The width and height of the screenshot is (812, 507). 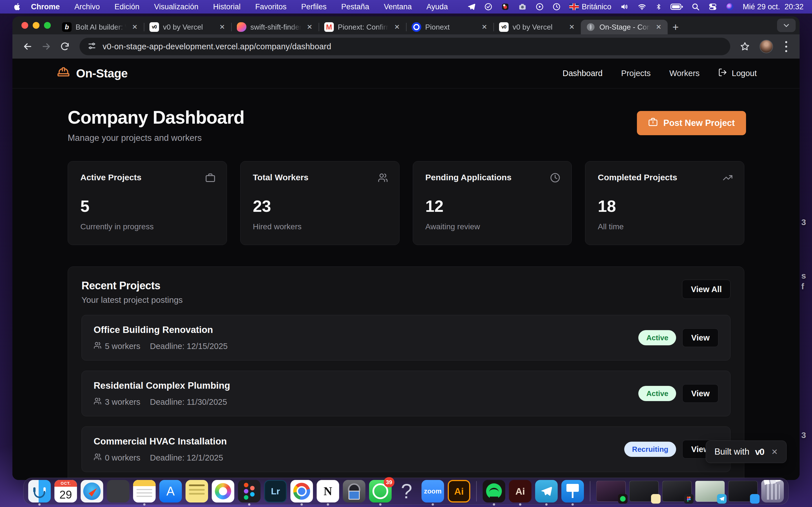 What do you see at coordinates (624, 7) in the screenshot?
I see `volume-menu-icon` at bounding box center [624, 7].